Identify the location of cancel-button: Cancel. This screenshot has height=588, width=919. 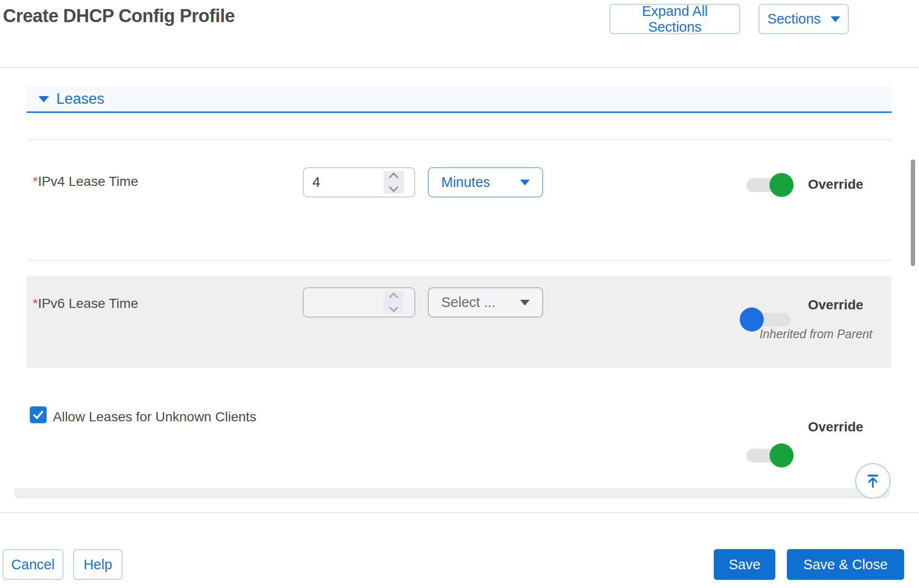
(33, 564).